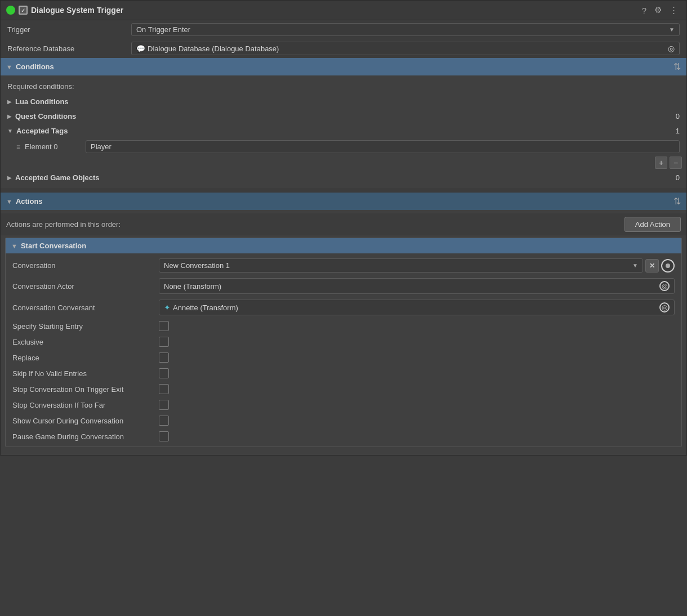  Describe the element at coordinates (10, 101) in the screenshot. I see `lua-collapse-arrow: ▶` at that location.